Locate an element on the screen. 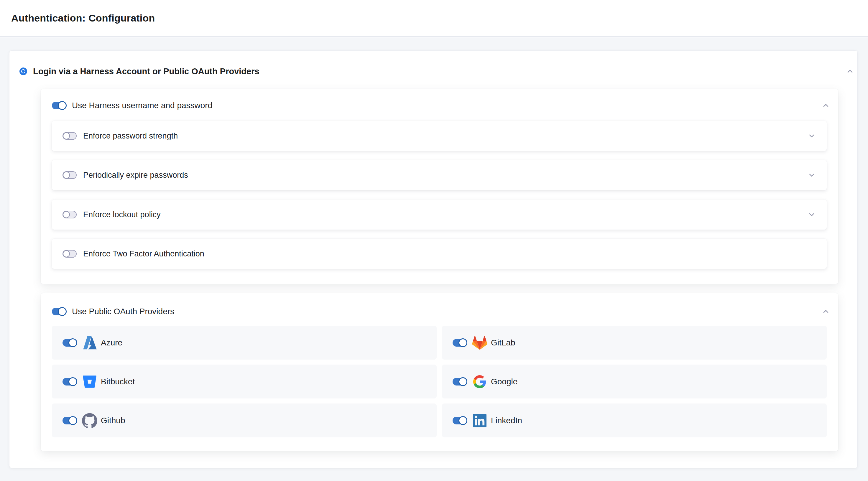  provider-linkedin: LinkedIn is located at coordinates (634, 420).